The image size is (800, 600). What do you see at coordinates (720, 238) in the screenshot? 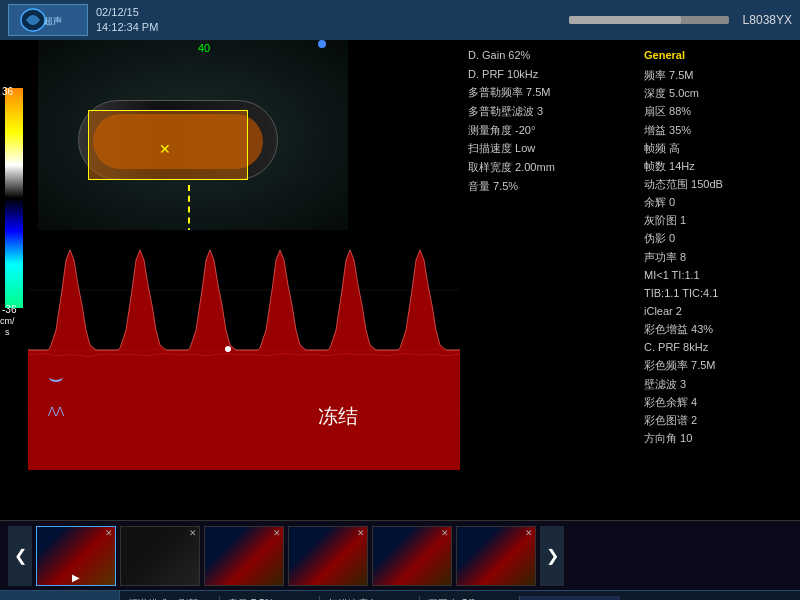
I see `general-line: 伪影 0` at bounding box center [720, 238].